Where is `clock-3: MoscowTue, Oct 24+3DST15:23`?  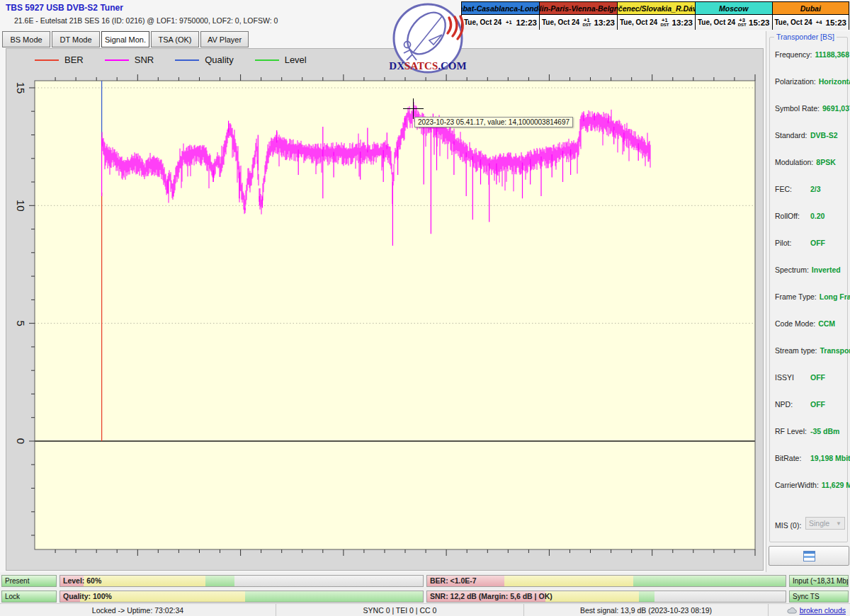
clock-3: MoscowTue, Oct 24+3DST15:23 is located at coordinates (734, 16).